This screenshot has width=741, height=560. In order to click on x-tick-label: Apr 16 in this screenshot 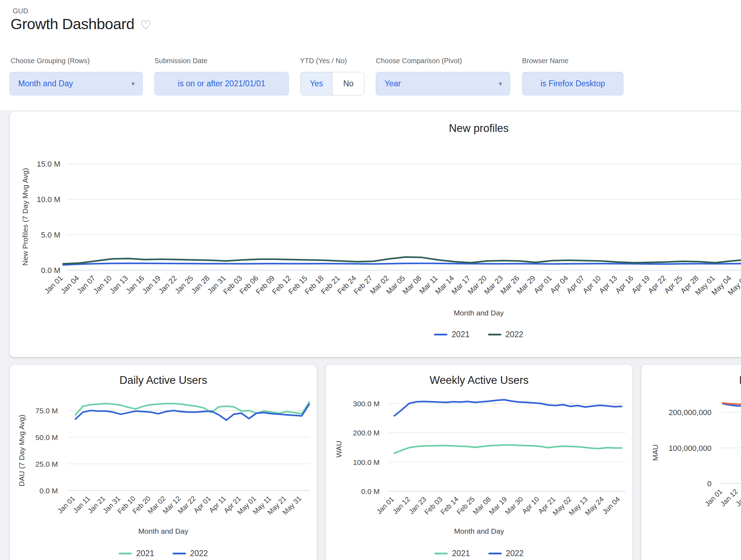, I will do `click(624, 285)`.